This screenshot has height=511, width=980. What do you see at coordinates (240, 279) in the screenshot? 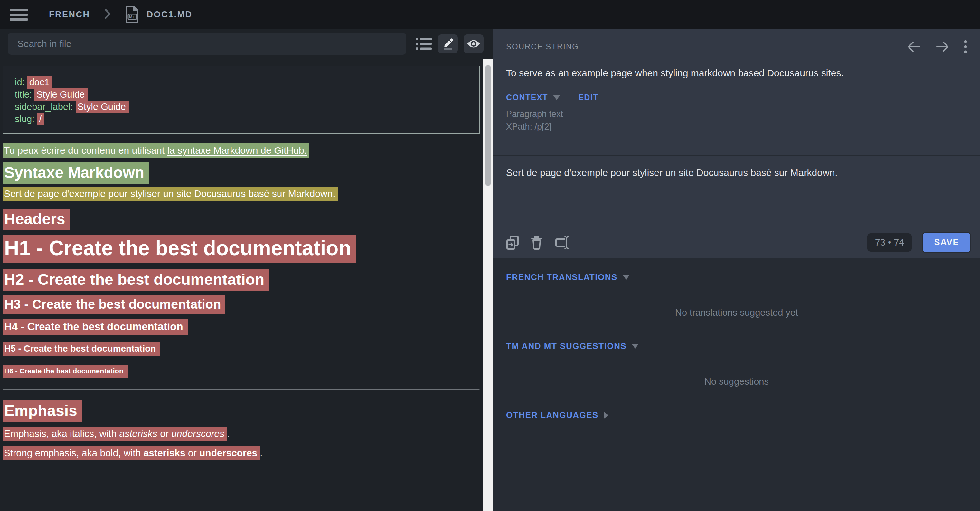
I see `heading-h2: H2 - Create the best documentation` at bounding box center [240, 279].